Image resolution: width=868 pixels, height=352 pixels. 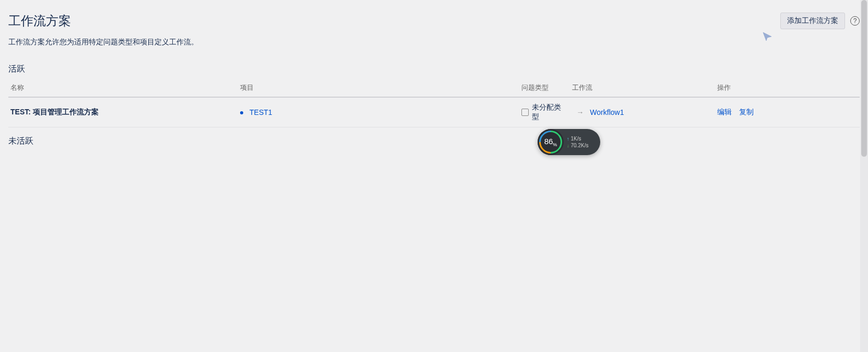 What do you see at coordinates (242, 113) in the screenshot?
I see `project-bullet-icon` at bounding box center [242, 113].